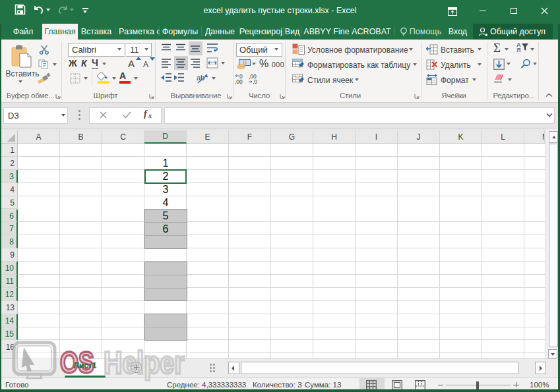 This screenshot has width=560, height=392. I want to click on svg-text: ,0, so click(255, 82).